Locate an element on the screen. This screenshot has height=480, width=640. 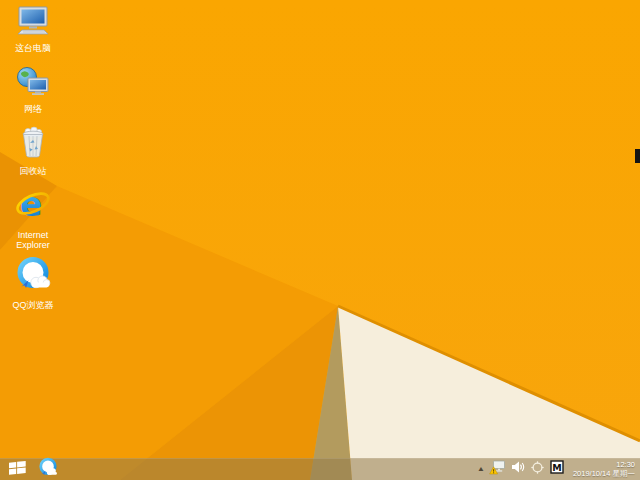
qq-browser-icon is located at coordinates (33, 276).